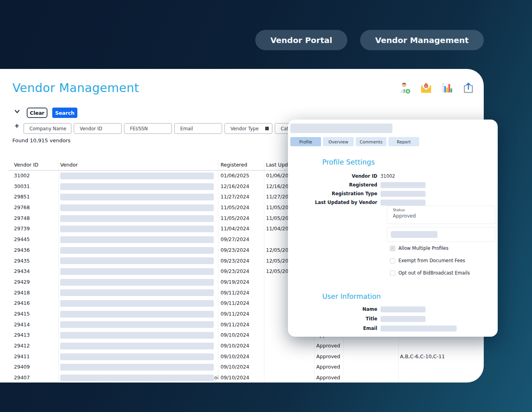 This screenshot has width=532, height=412. Describe the element at coordinates (65, 113) in the screenshot. I see `search-button: Search` at that location.